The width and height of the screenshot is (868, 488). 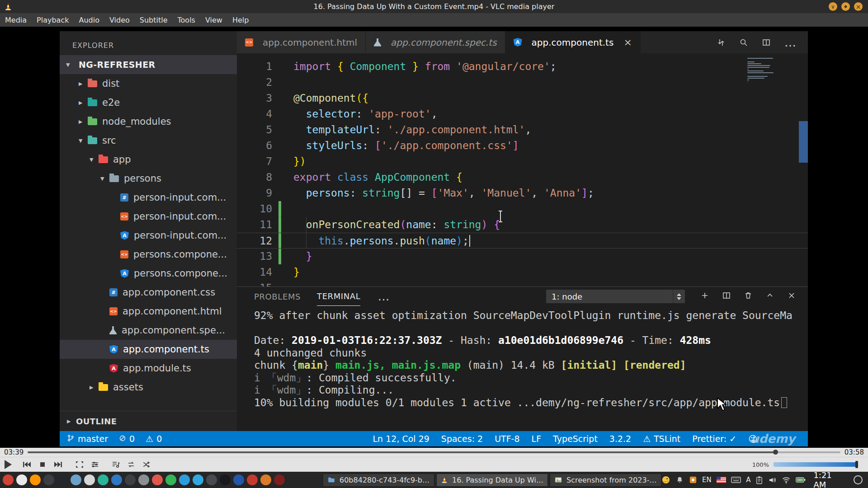 What do you see at coordinates (16, 20) in the screenshot?
I see `menu-media: Media` at bounding box center [16, 20].